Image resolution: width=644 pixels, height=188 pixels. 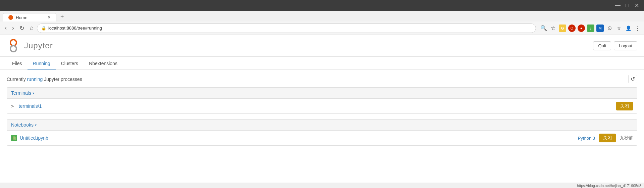 I want to click on tab-nbextensions: Nbextensions, so click(x=103, y=64).